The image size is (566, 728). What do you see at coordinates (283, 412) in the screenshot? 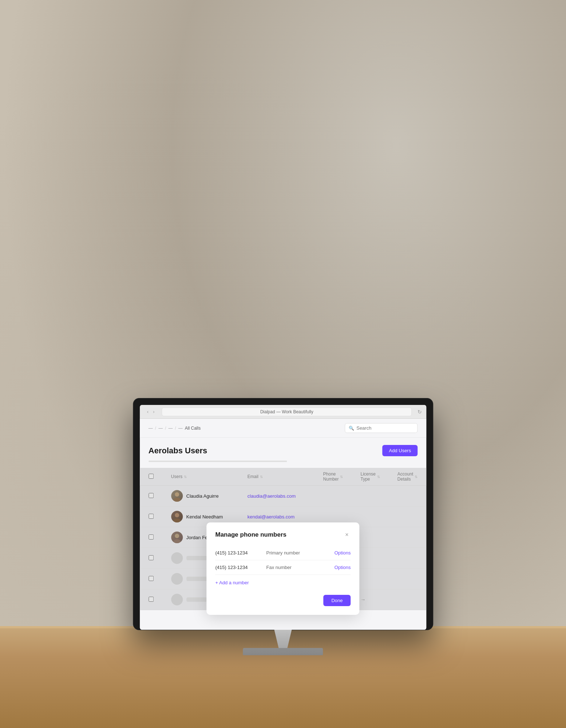
I see `browser-bar: ‹ › Dialpad — Work Beautifully ↻` at bounding box center [283, 412].